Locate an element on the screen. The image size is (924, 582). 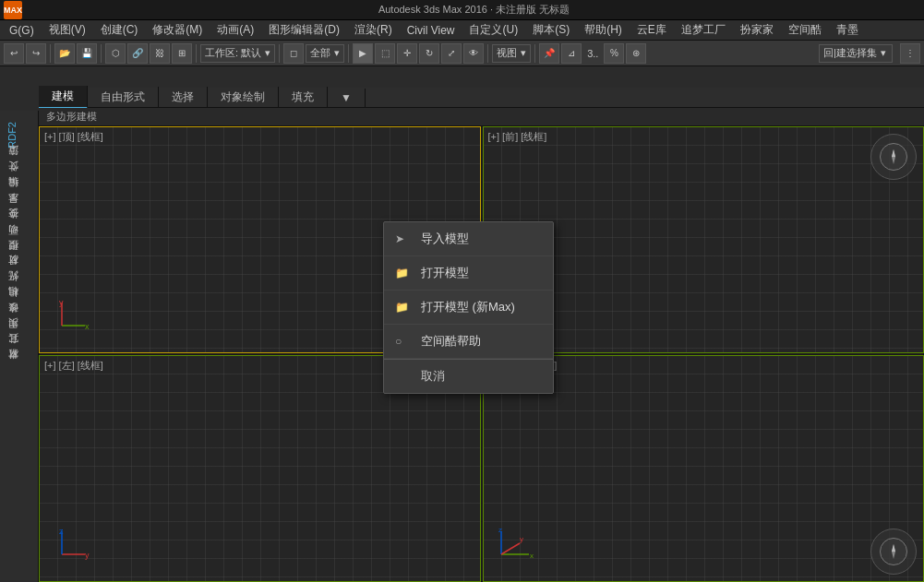
menu-item-rendering: 渲染(R) is located at coordinates (373, 30).